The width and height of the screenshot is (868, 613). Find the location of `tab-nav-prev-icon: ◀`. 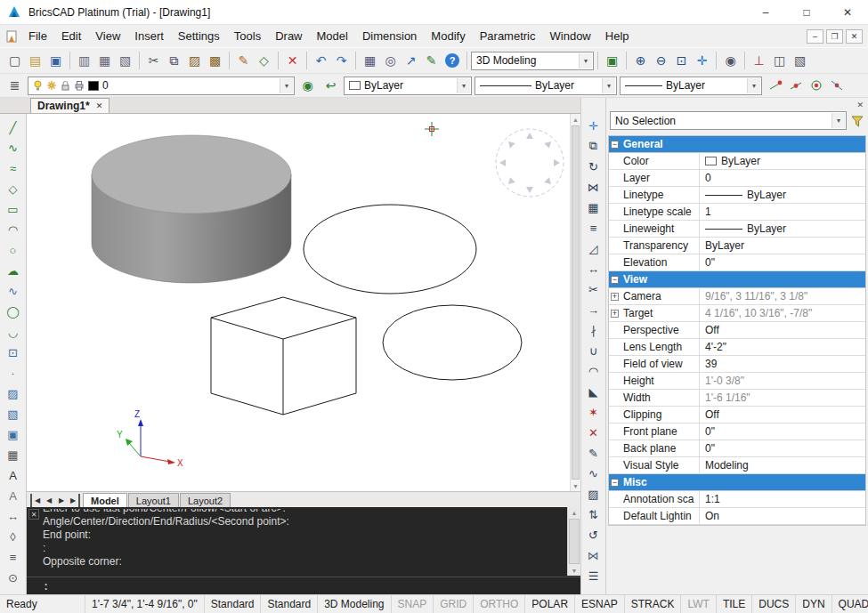

tab-nav-prev-icon: ◀ is located at coordinates (49, 500).